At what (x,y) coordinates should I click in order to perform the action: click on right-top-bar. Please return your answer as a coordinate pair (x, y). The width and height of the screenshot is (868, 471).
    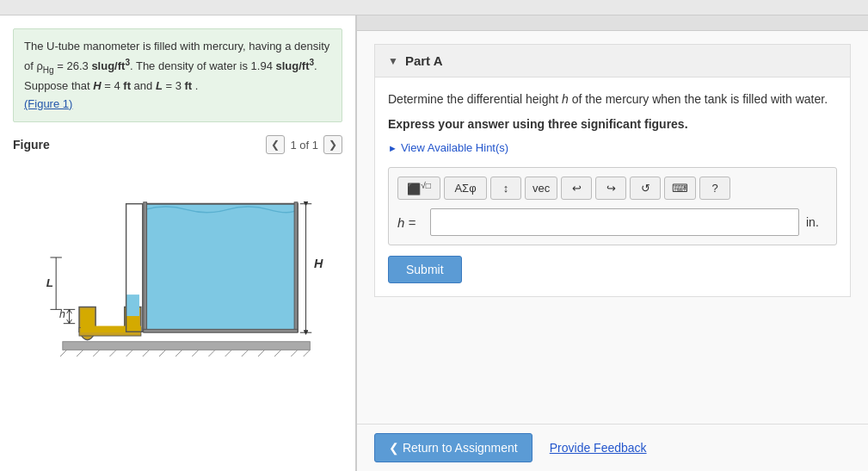
    Looking at the image, I should click on (613, 23).